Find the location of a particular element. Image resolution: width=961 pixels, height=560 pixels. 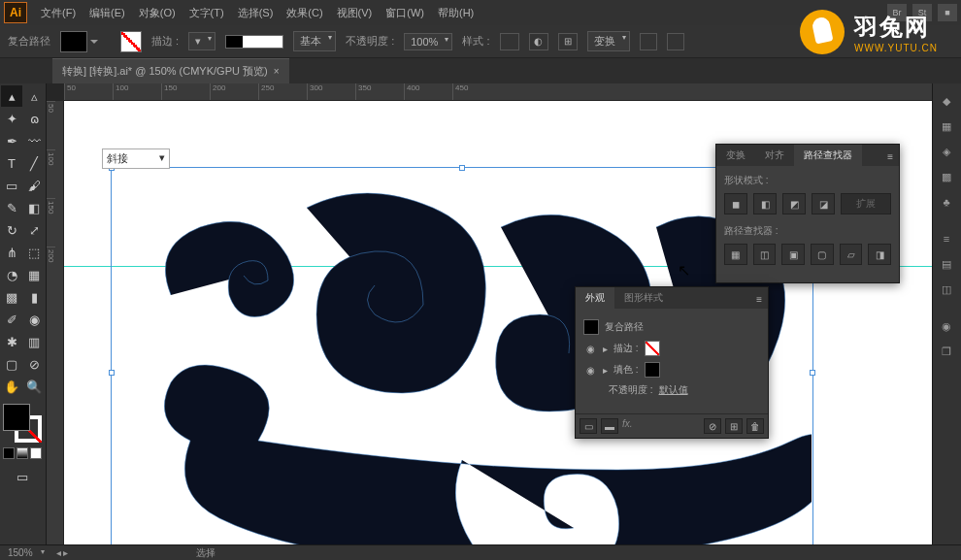

screen-mode-icon: ▭ is located at coordinates (22, 477).